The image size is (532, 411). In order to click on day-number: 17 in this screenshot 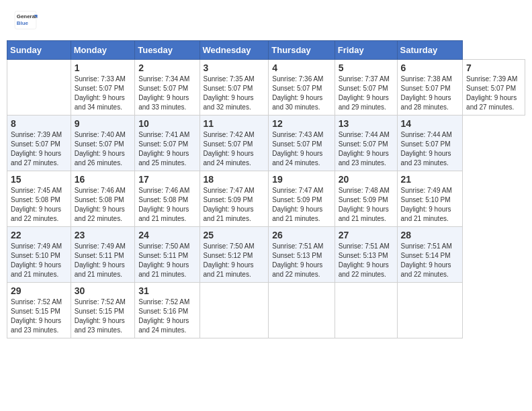, I will do `click(167, 179)`.